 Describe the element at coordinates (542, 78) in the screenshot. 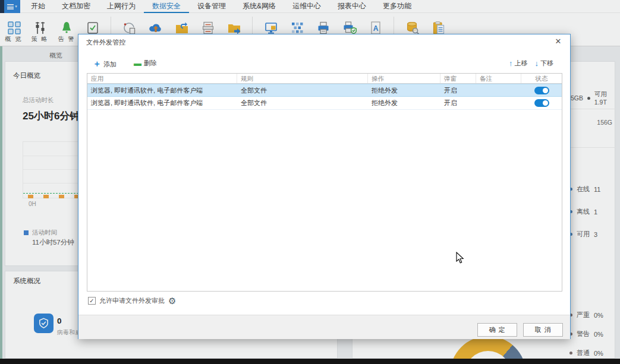

I see `col-header-status: 状态` at that location.